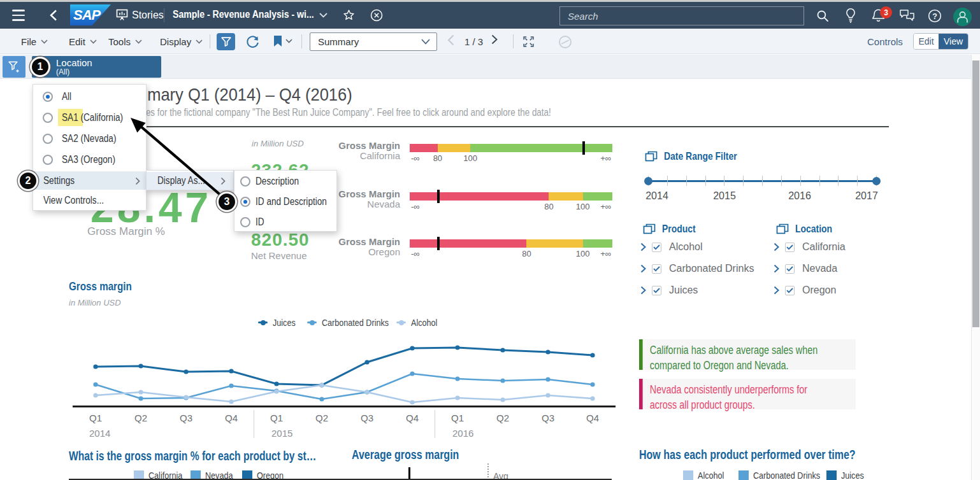 The width and height of the screenshot is (980, 480). Describe the element at coordinates (669, 290) in the screenshot. I see `filter-tree-item-juices: Juices` at that location.